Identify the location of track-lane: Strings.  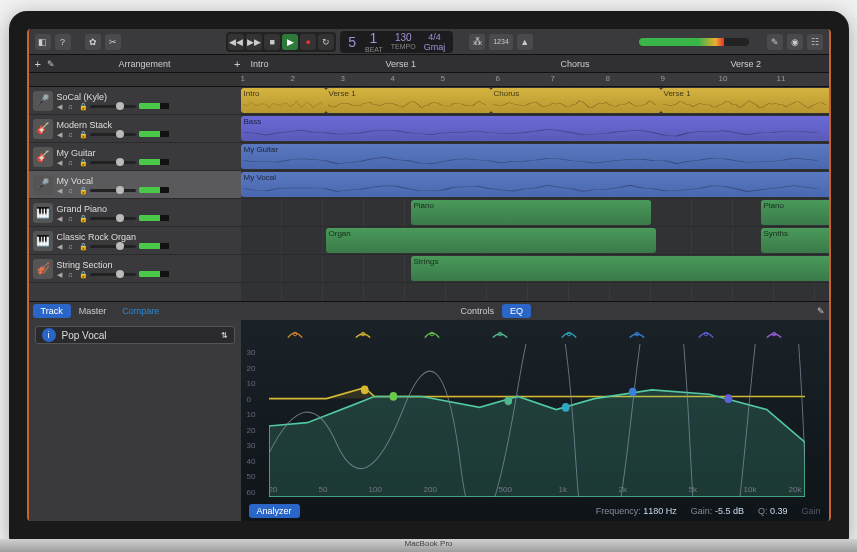
(535, 269).